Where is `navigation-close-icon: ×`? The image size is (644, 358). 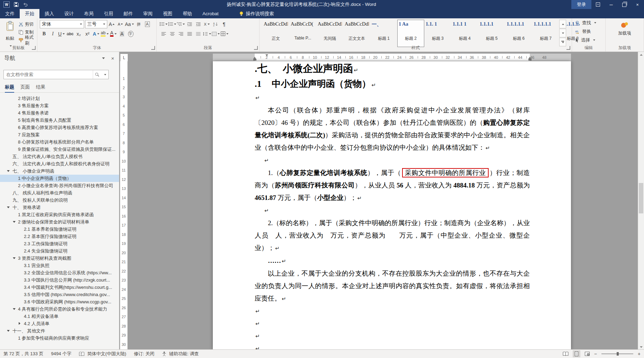 navigation-close-icon: × is located at coordinates (113, 58).